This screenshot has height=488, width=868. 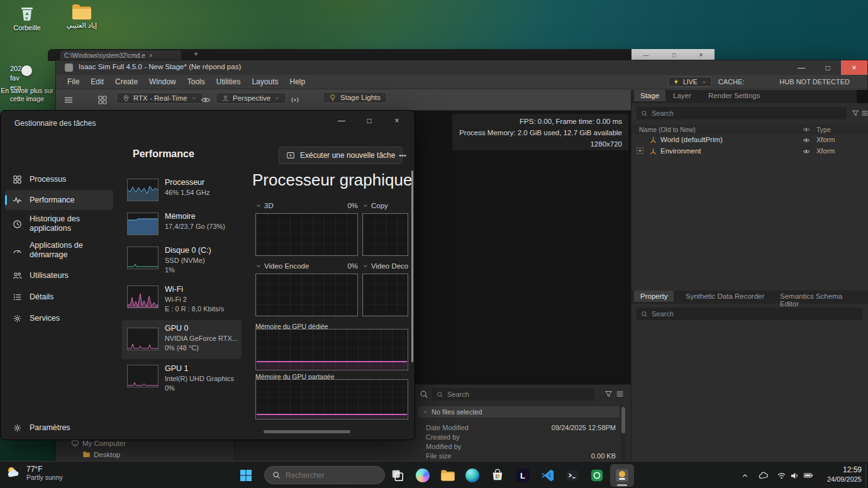 What do you see at coordinates (854, 68) in the screenshot?
I see `isaac-close-button: ×` at bounding box center [854, 68].